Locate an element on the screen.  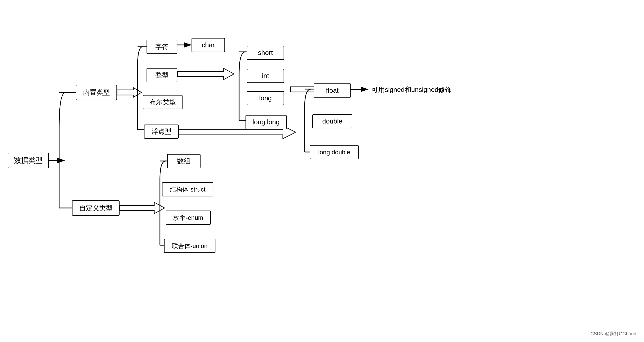
box-shuzu: 数组 is located at coordinates (184, 161).